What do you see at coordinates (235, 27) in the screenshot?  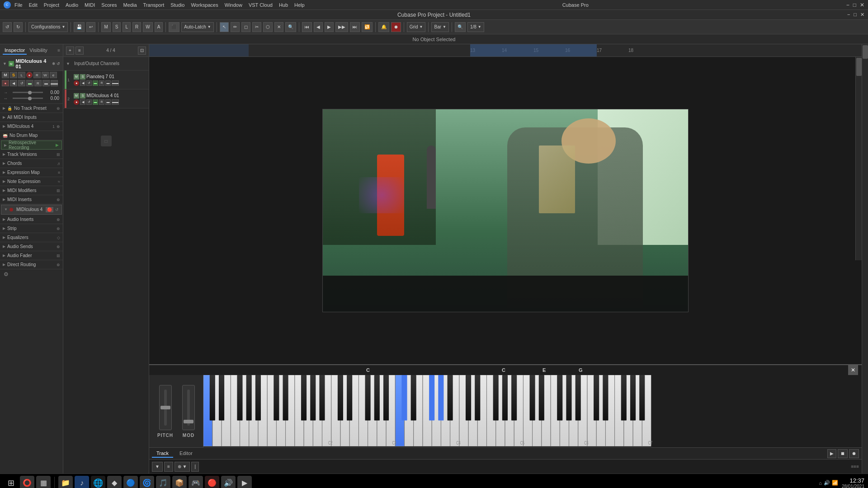 I see `tool-draw-btn: ✏` at bounding box center [235, 27].